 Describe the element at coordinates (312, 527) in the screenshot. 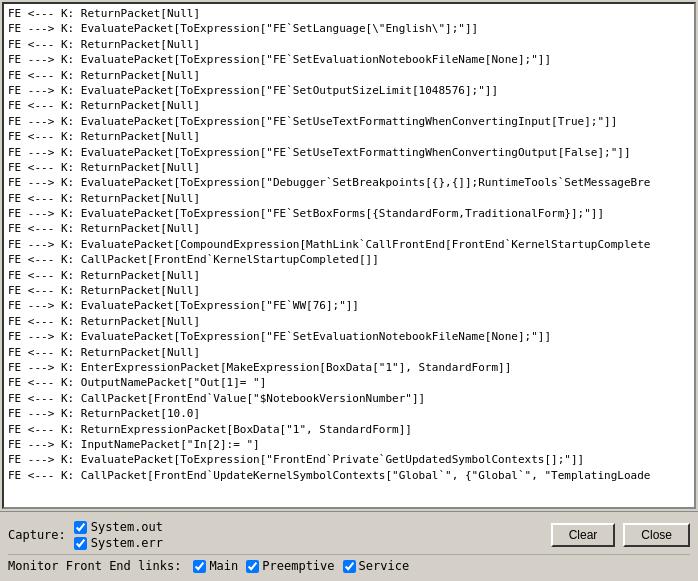

I see `system-out-checkbox-label: System.out` at that location.